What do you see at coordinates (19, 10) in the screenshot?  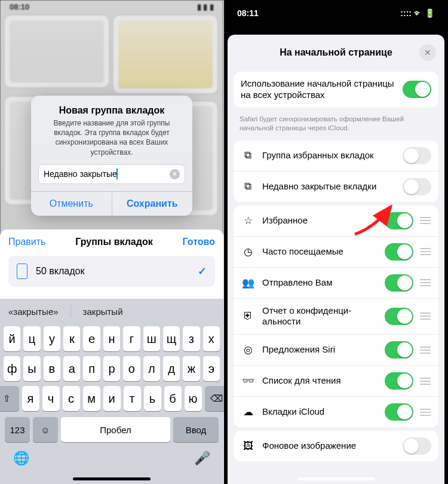 I see `status-time: 08:10` at bounding box center [19, 10].